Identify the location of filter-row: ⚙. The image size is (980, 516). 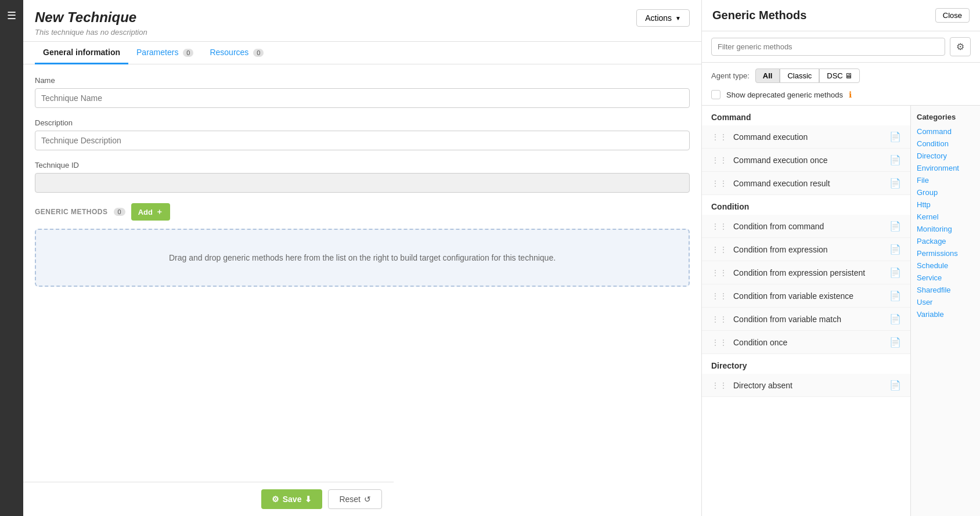
(841, 47).